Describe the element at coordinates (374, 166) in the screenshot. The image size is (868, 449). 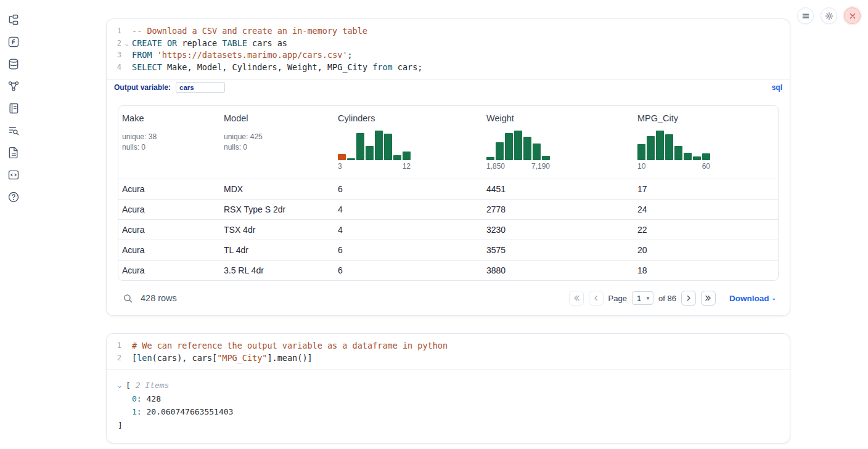
I see `histogram-axis: 312` at that location.